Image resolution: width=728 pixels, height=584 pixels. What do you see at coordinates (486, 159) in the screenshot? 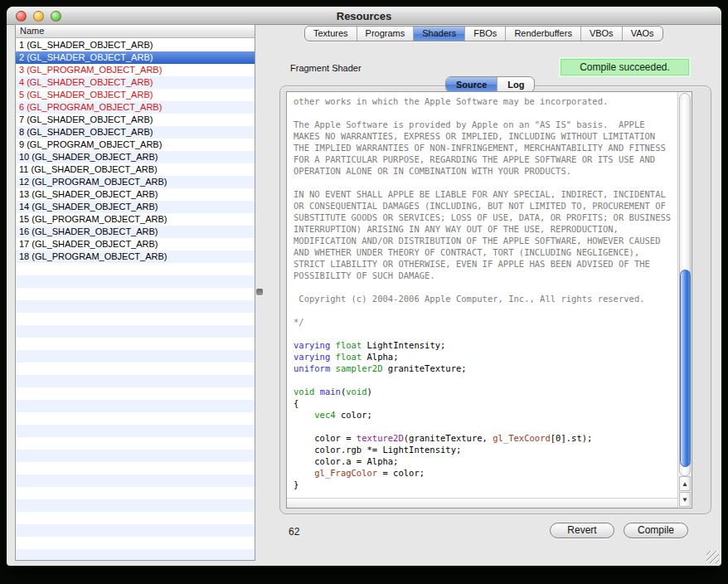
I see `code-line: FOR A PARTICULAR PURPOSE, REGARDING THE …` at bounding box center [486, 159].